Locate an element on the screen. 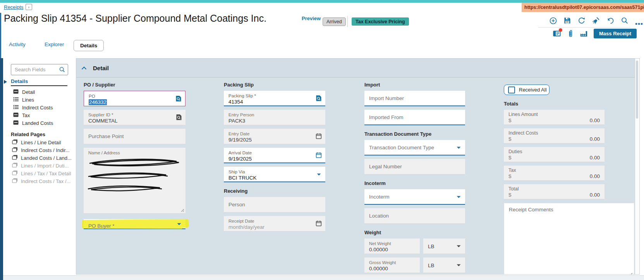  breadcrumb-chevron-icon: › is located at coordinates (29, 7).